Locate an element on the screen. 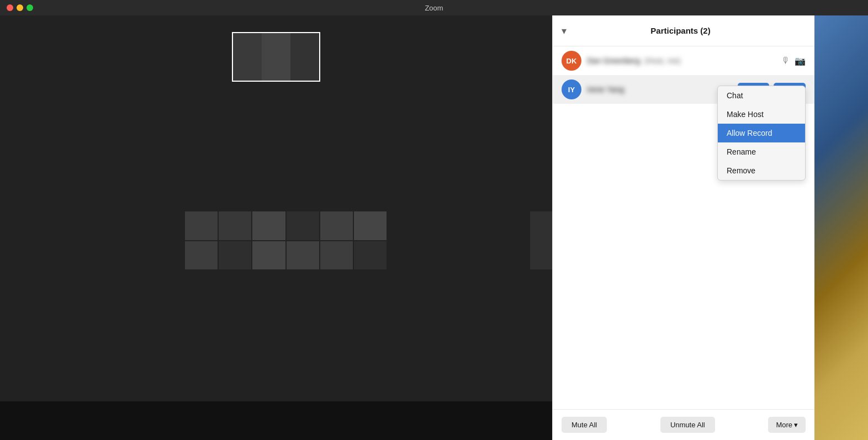  footer-more-button: More ▾ is located at coordinates (787, 425).